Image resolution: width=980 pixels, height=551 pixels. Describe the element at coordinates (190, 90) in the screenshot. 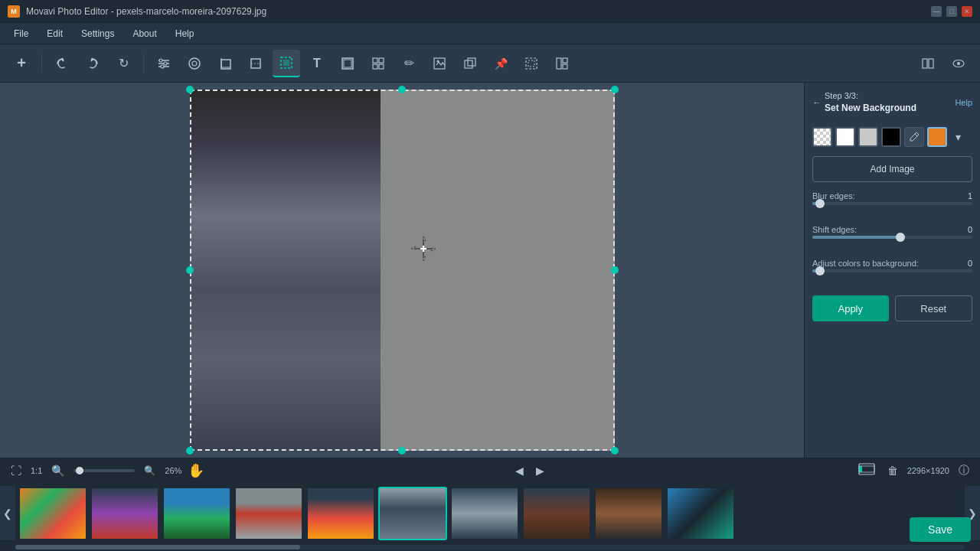

I see `handle-top-left` at that location.